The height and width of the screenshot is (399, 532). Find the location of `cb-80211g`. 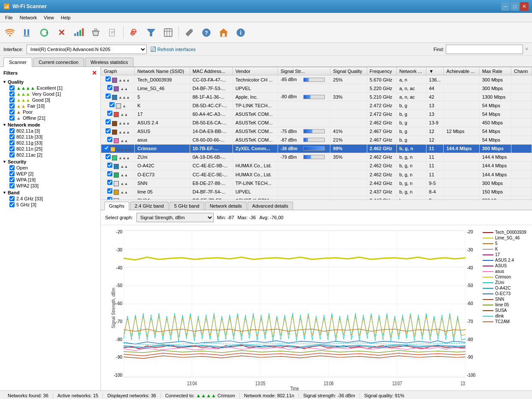

cb-80211g is located at coordinates (12, 143).